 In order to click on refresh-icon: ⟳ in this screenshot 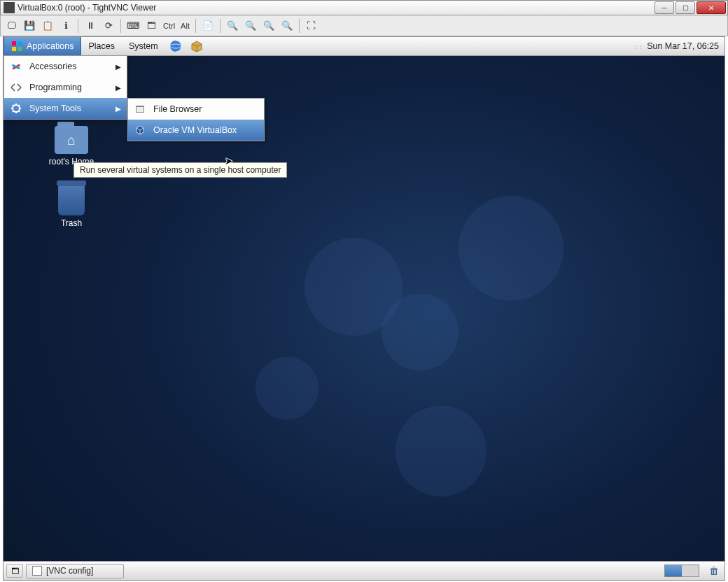, I will do `click(108, 26)`.